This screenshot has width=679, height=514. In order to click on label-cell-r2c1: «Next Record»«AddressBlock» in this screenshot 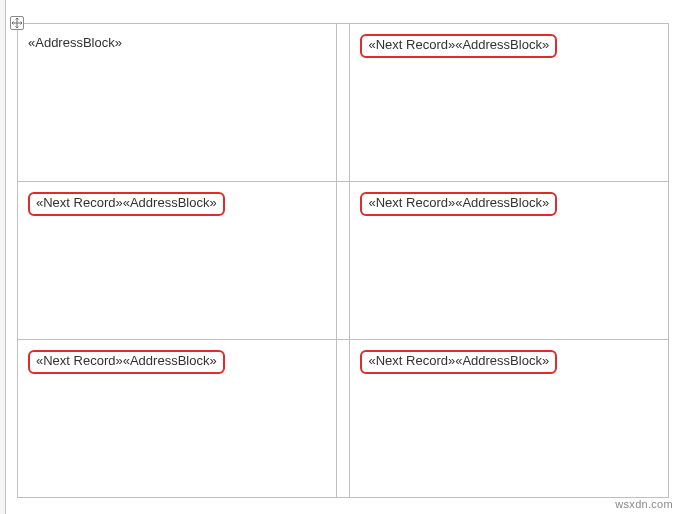, I will do `click(178, 261)`.